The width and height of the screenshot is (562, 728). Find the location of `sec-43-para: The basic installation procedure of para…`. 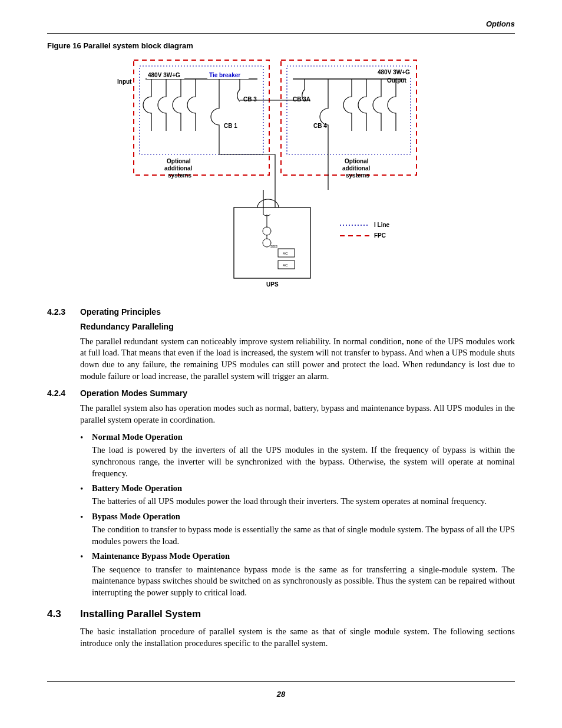

sec-43-para: The basic installation procedure of para… is located at coordinates (297, 638).